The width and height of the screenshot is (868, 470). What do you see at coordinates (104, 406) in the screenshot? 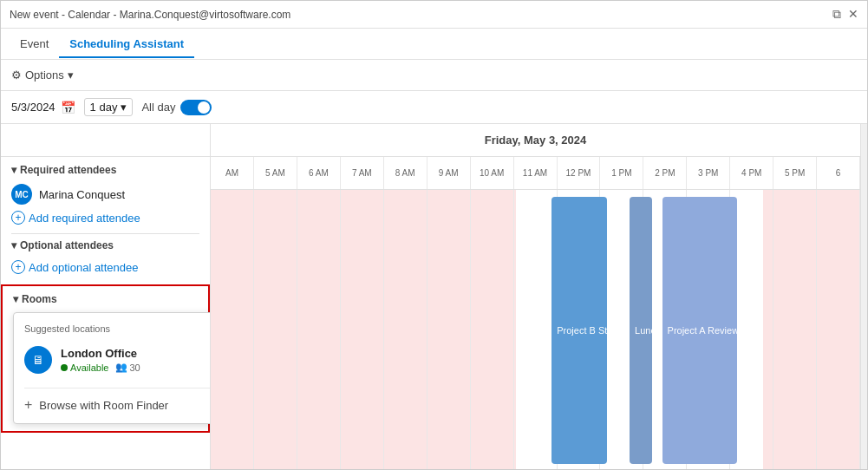
I see `browse-label: Browse with Room Finder` at bounding box center [104, 406].